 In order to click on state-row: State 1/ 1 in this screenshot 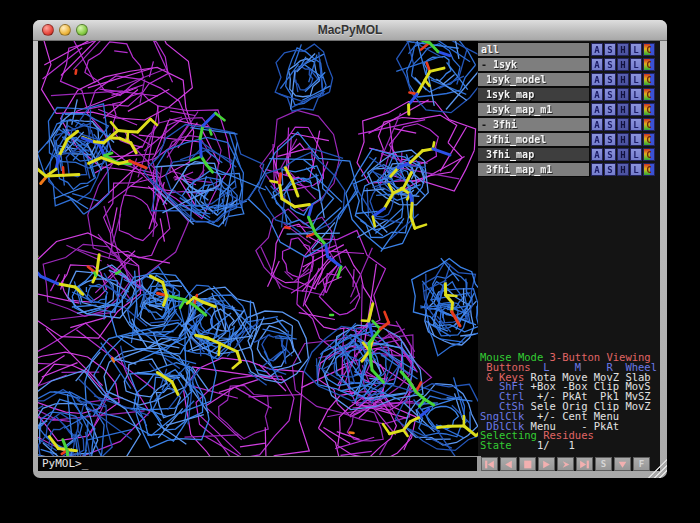, I will do `click(568, 446)`.